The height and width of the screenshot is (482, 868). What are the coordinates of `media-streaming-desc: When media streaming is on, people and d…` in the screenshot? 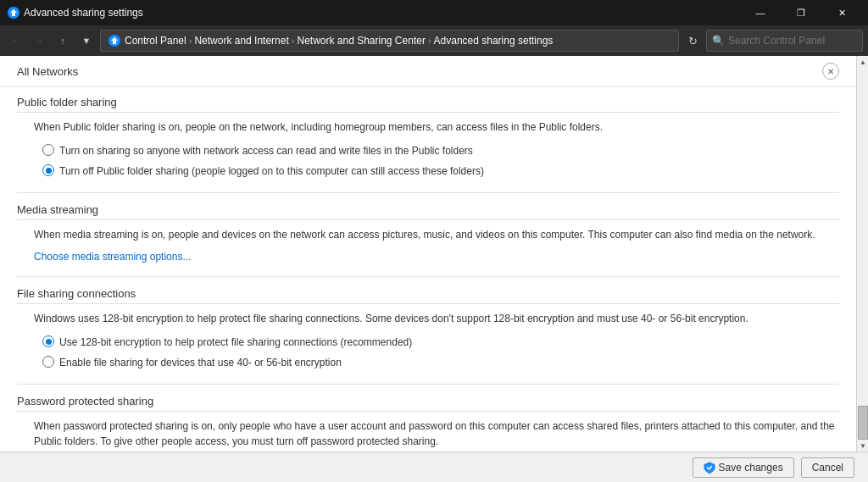 It's located at (428, 235).